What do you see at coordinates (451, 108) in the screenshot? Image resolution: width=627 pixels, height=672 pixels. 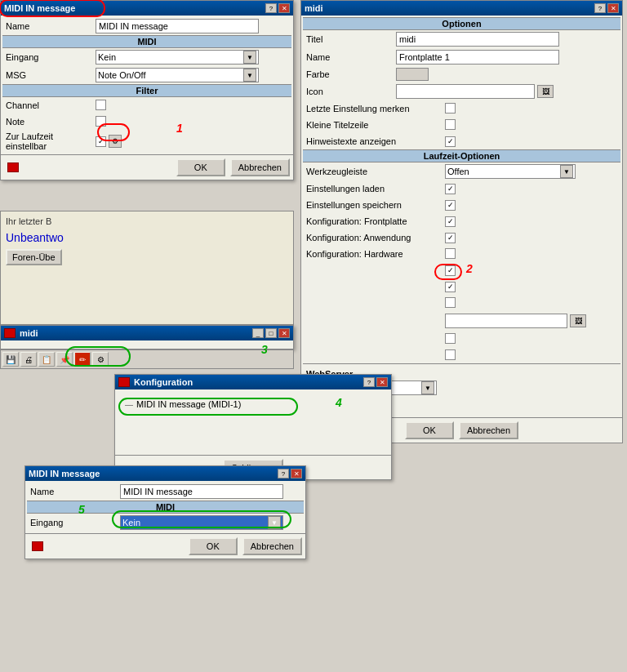 I see `letzte-checkbox` at bounding box center [451, 108].